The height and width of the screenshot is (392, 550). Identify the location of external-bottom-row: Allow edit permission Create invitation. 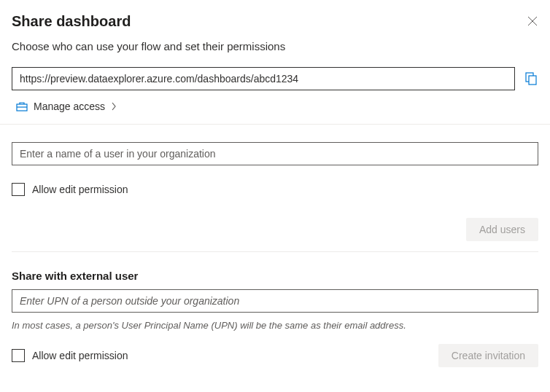
(275, 356).